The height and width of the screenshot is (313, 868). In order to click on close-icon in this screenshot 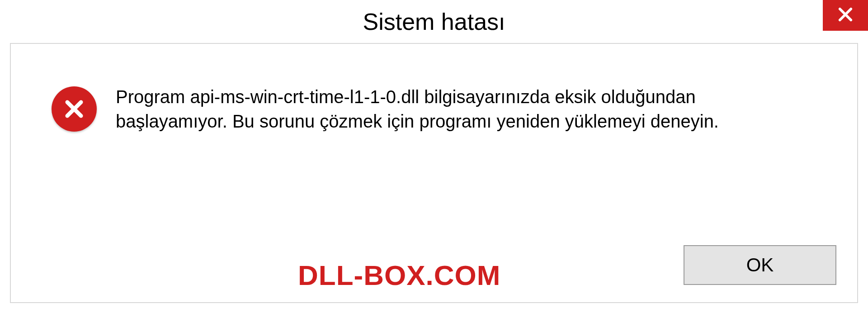, I will do `click(845, 15)`.